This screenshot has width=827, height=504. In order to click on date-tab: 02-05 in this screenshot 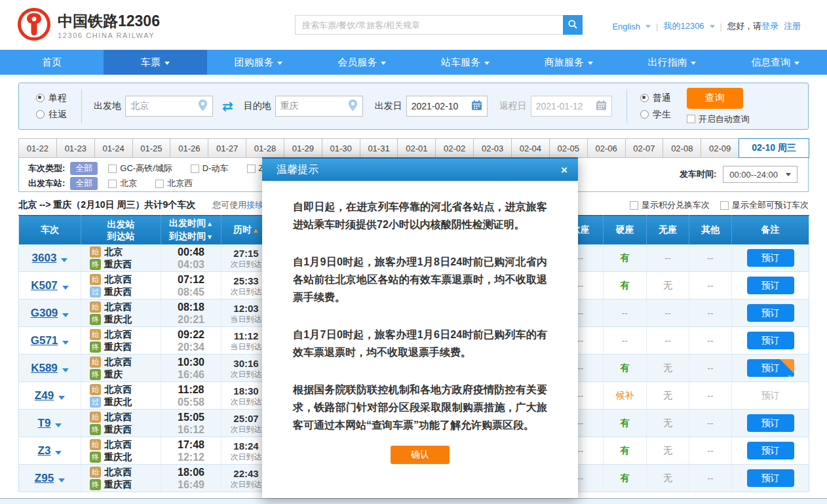, I will do `click(569, 148)`.